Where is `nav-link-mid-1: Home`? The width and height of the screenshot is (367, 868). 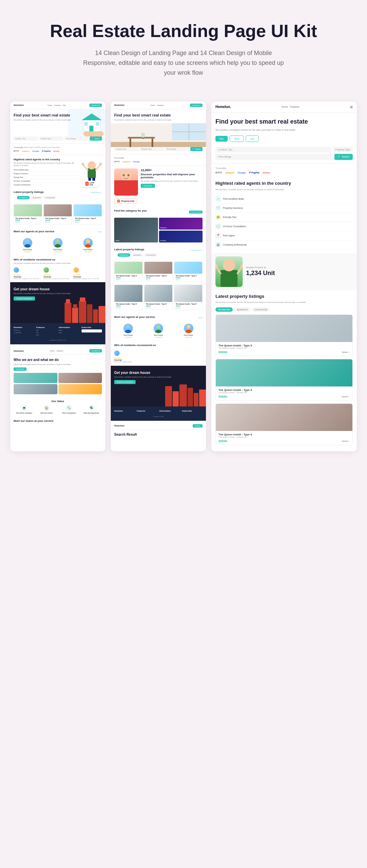
nav-link-mid-1: Home is located at coordinates (153, 105).